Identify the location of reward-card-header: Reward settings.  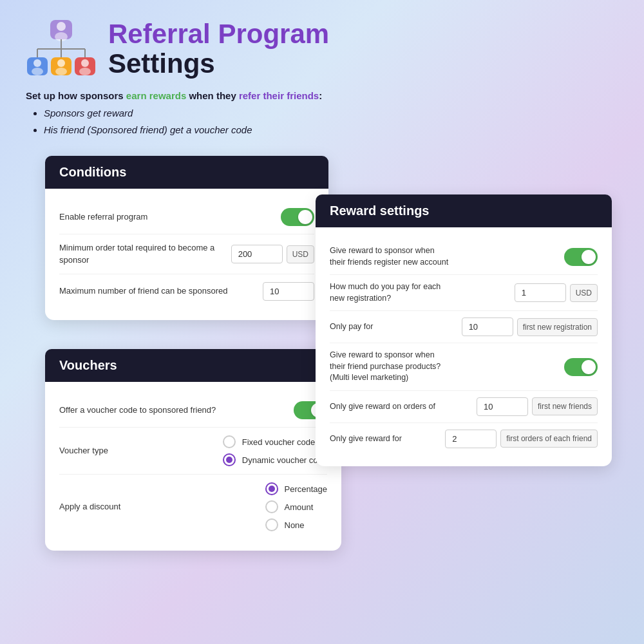
(464, 211).